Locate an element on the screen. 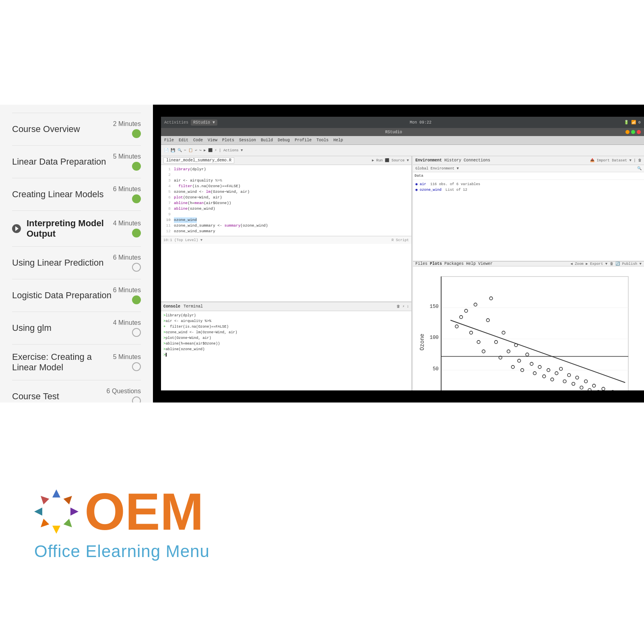 This screenshot has height=644, width=644. editor-panel-header: linear_model_summary_demo.R ▶ Run ⬛ Sour… is located at coordinates (286, 161).